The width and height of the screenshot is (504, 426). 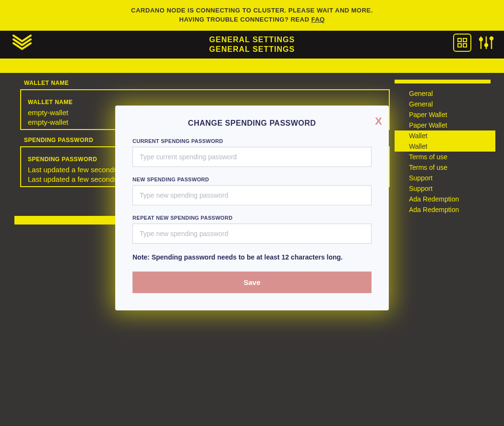 I want to click on current-password-input, so click(x=252, y=157).